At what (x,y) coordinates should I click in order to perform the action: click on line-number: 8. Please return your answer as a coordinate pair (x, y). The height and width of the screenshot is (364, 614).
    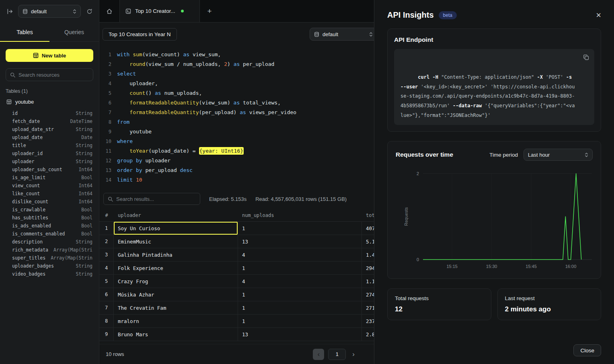
    Looking at the image, I should click on (105, 122).